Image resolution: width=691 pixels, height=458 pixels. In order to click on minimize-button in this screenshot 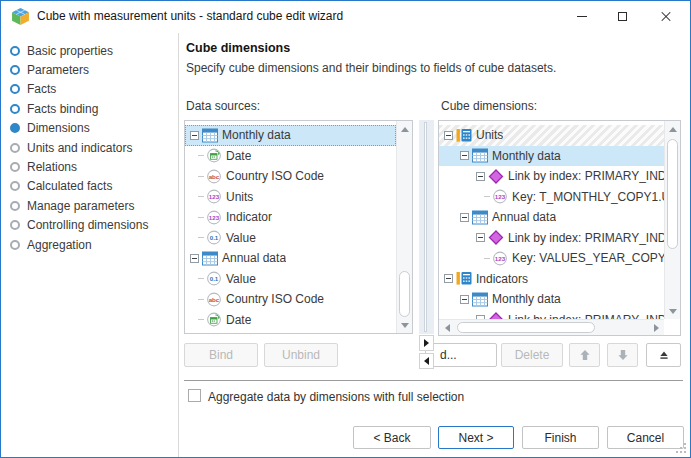, I will do `click(582, 16)`.